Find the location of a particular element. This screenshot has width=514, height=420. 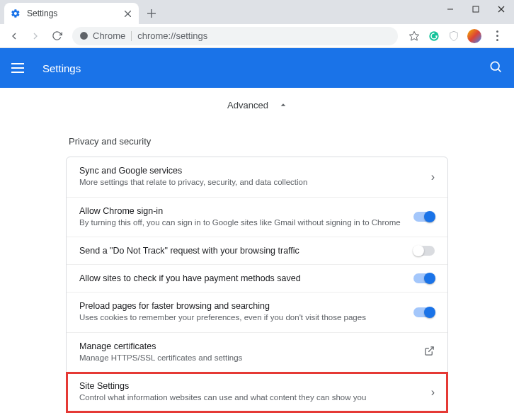

bookmark-star-button is located at coordinates (414, 36).